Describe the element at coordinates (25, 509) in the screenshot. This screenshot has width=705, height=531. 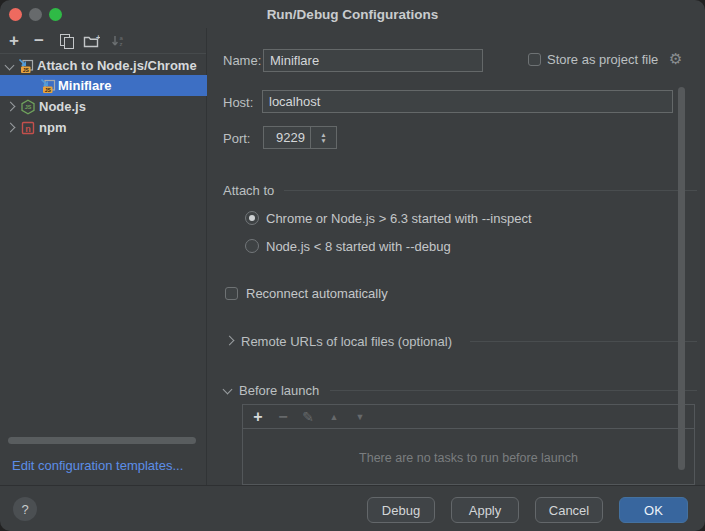
I see `help-button: ?` at that location.